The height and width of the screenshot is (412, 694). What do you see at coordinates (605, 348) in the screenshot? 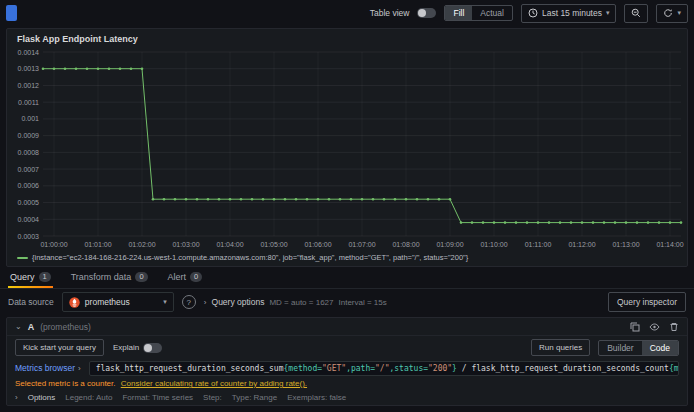
I see `query-toolbar-right: Run queries Builder Code` at bounding box center [605, 348].